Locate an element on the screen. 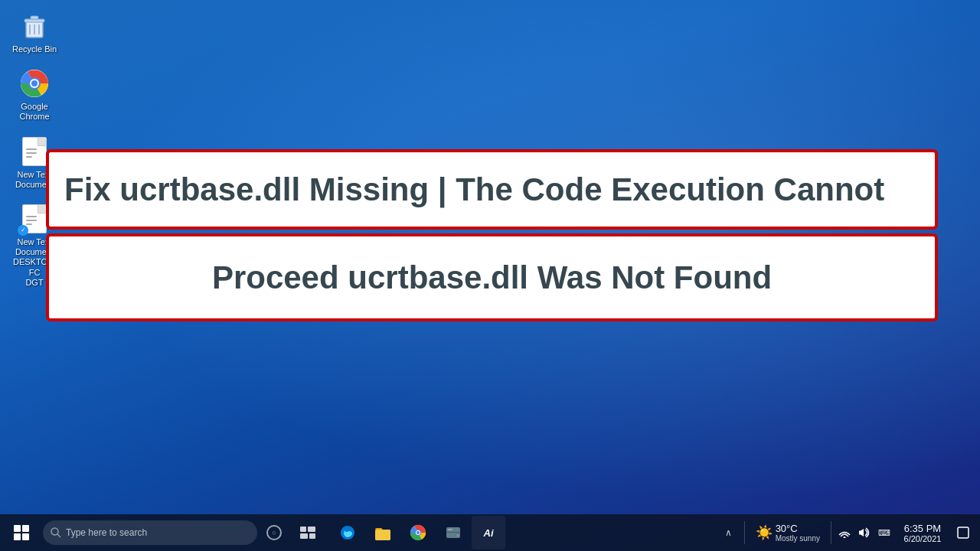 The image size is (980, 551). tray-separator is located at coordinates (744, 533).